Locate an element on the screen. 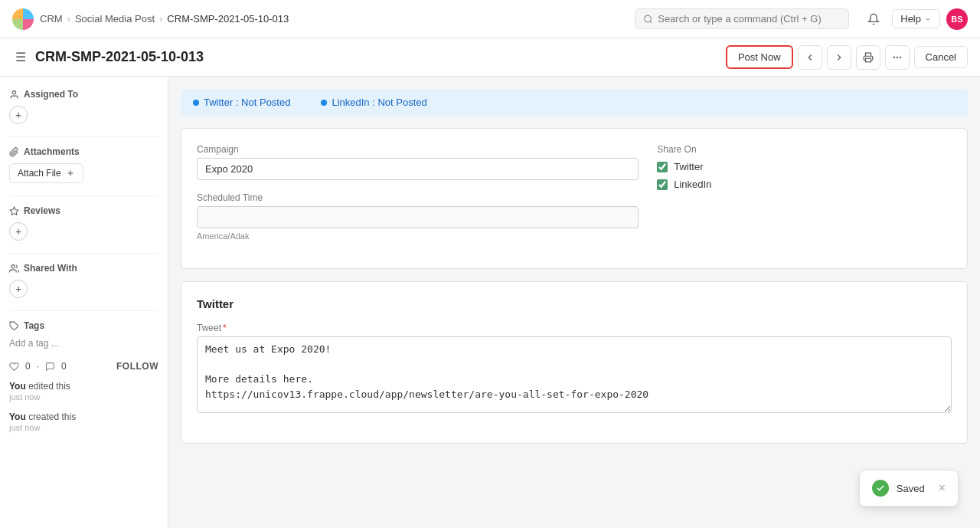 The height and width of the screenshot is (528, 980). chevron-down-icon is located at coordinates (928, 19).